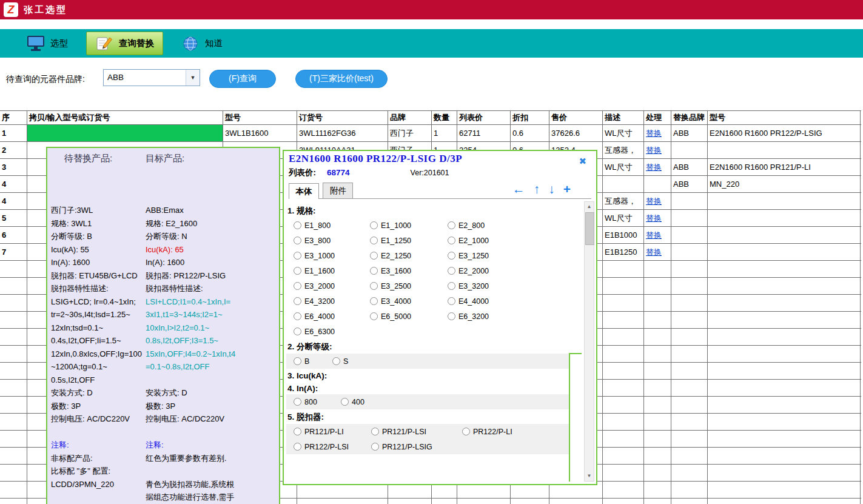 This screenshot has height=504, width=863. Describe the element at coordinates (320, 256) in the screenshot. I see `radio-label: E3_1000` at that location.